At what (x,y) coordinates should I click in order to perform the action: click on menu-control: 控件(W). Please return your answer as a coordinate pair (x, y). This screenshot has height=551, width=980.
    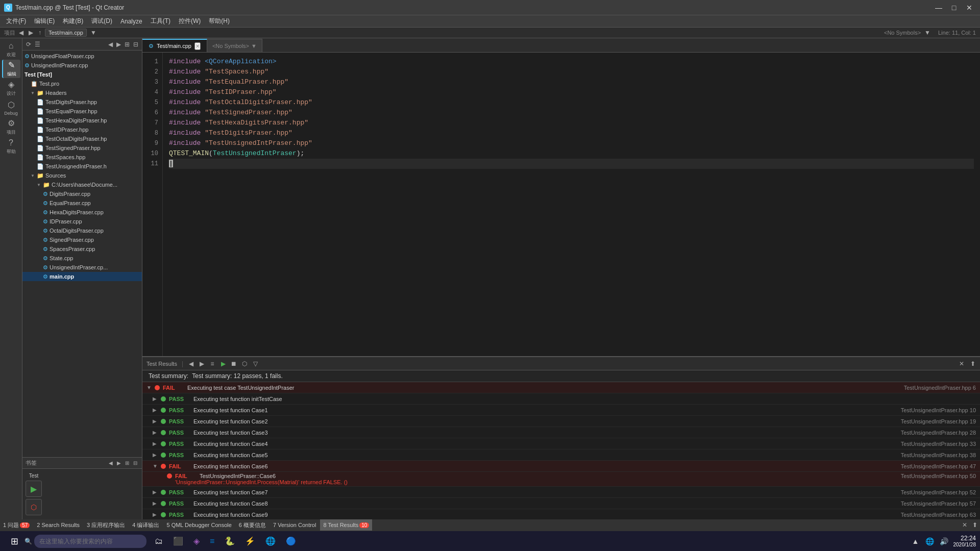
    Looking at the image, I should click on (190, 21).